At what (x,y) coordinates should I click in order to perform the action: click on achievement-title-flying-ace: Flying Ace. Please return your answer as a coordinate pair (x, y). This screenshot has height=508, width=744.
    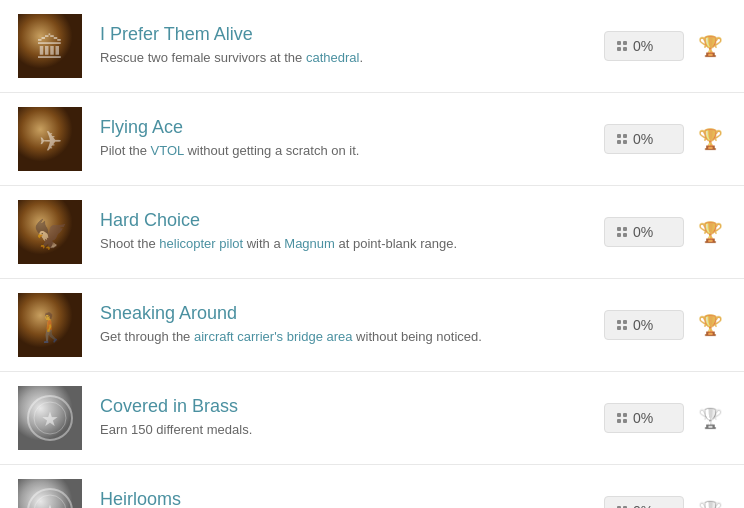
    Looking at the image, I should click on (344, 128).